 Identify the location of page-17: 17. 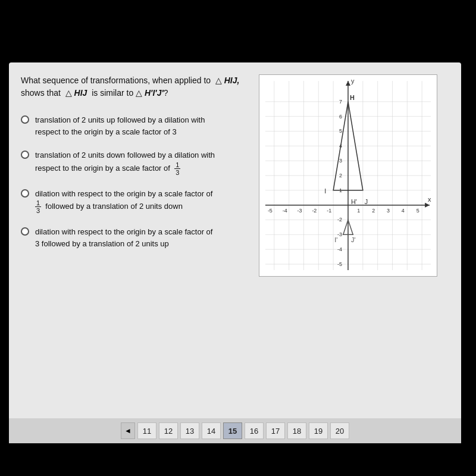
(275, 431).